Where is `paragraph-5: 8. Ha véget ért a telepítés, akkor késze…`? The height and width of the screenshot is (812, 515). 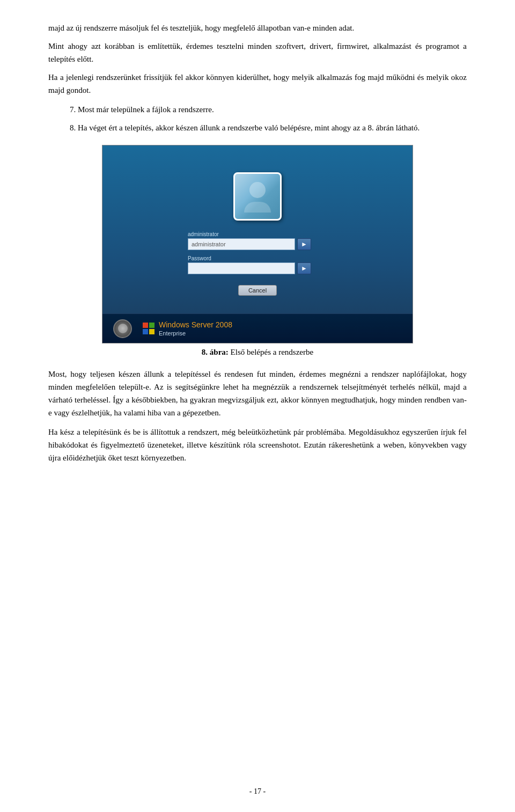
paragraph-5: 8. Ha véget ért a telepítés, akkor késze… is located at coordinates (268, 128).